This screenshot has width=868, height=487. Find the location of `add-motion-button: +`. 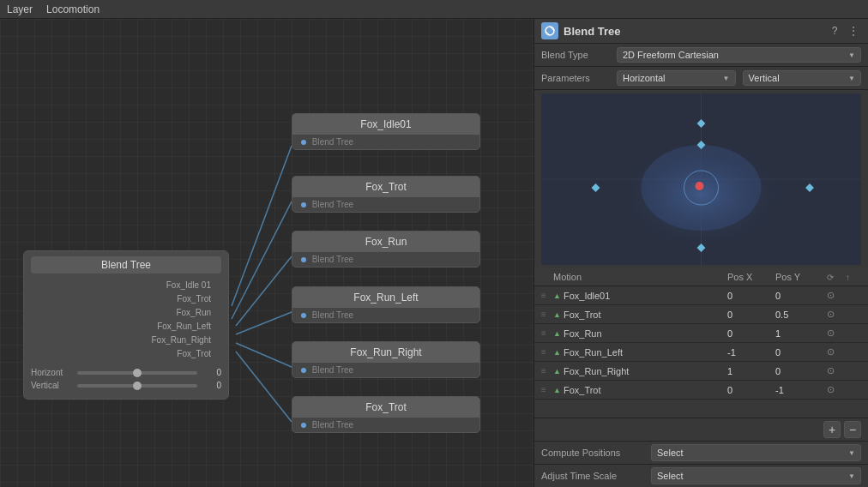

add-motion-button: + is located at coordinates (832, 430).